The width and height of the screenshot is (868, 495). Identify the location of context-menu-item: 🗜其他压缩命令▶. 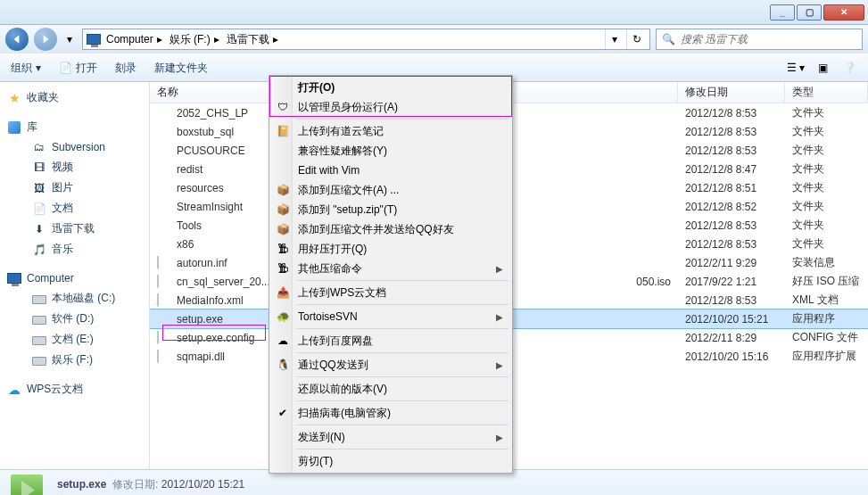
(391, 268).